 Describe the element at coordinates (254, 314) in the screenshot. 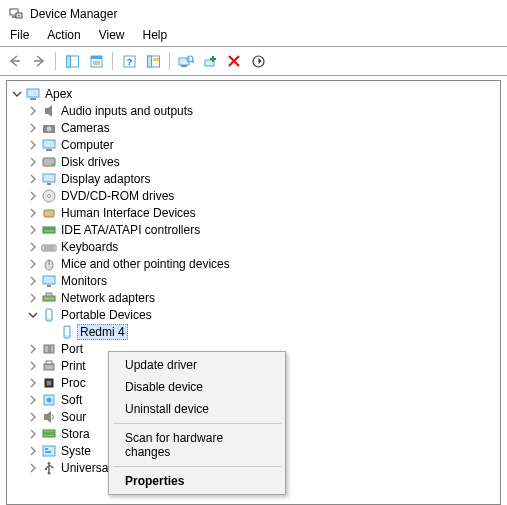

I see `tree-node: Portable Devices` at that location.